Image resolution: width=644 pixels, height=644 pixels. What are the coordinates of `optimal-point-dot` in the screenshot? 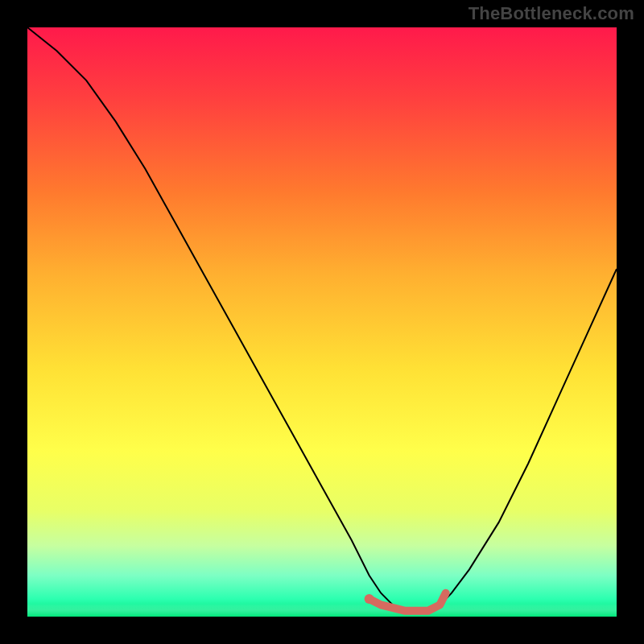 It's located at (369, 599).